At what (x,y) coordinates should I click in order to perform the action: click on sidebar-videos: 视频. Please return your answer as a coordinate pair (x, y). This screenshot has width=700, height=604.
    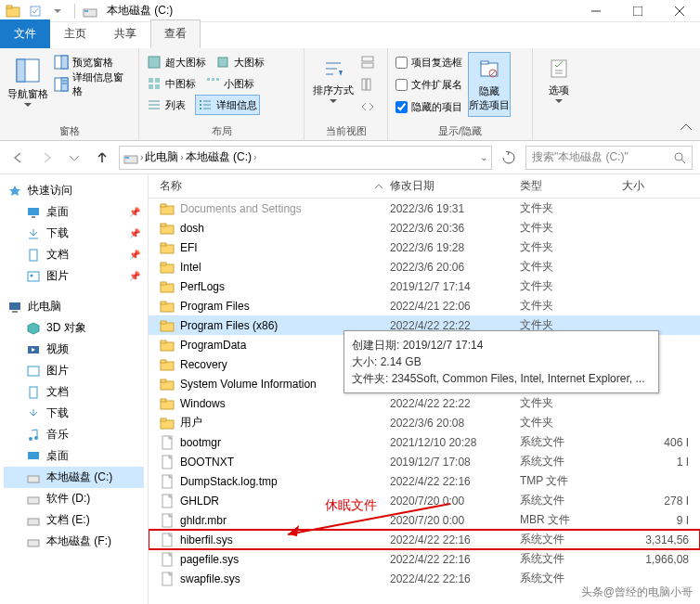
    Looking at the image, I should click on (74, 349).